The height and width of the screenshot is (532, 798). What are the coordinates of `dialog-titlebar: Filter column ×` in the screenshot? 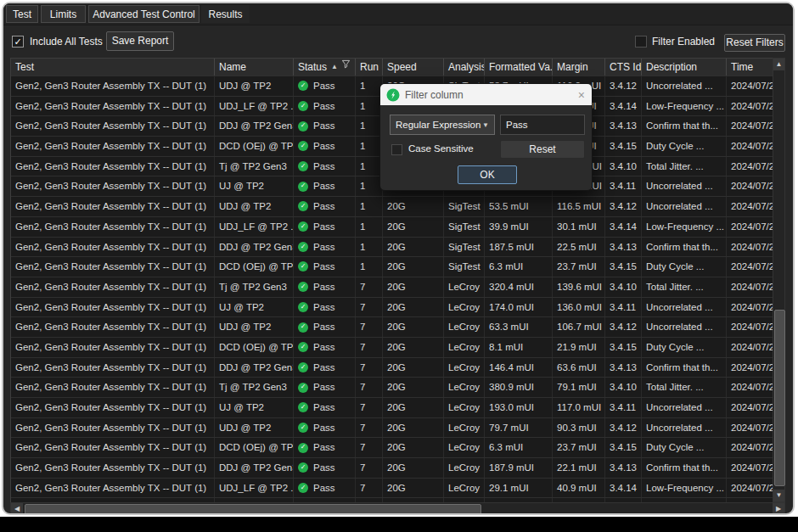 It's located at (486, 95).